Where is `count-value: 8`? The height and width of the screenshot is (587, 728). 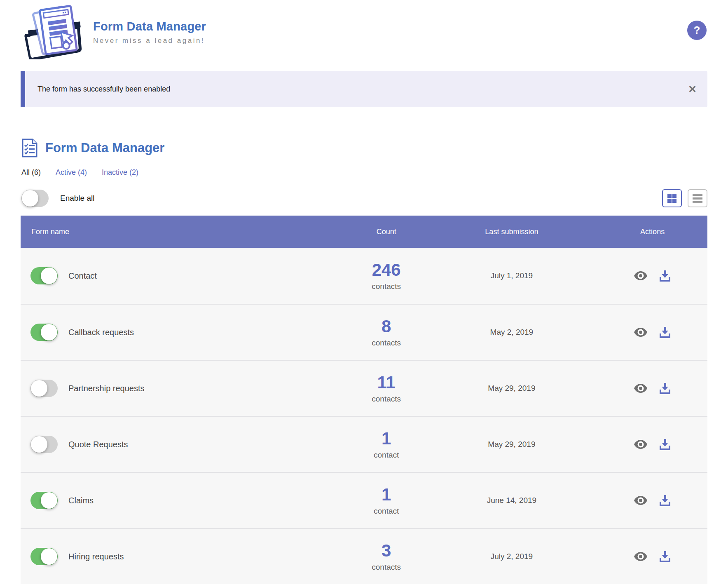 count-value: 8 is located at coordinates (386, 326).